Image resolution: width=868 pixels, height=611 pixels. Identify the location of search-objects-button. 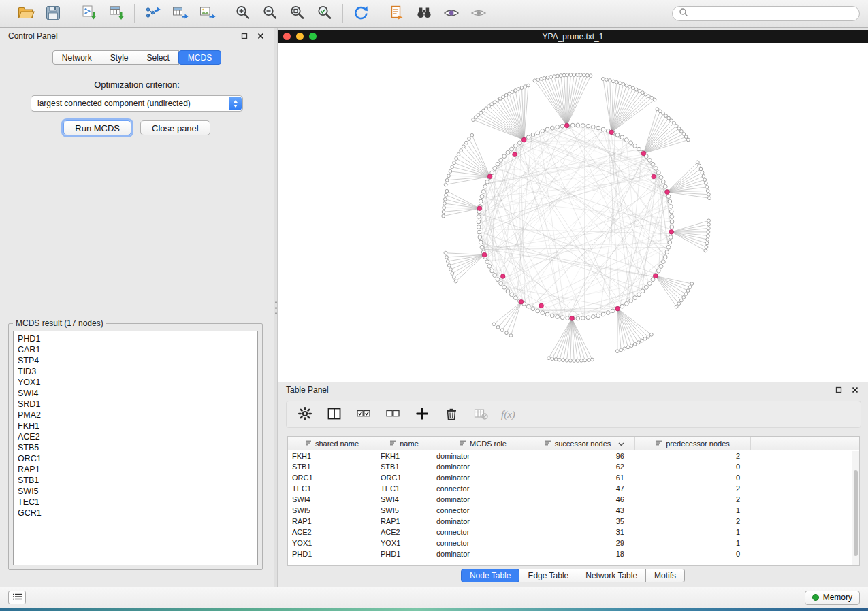
(424, 14).